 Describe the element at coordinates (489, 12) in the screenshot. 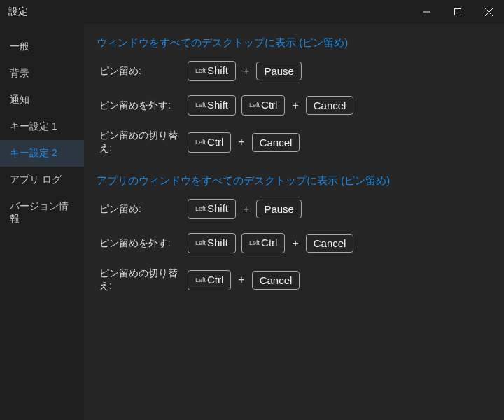

I see `close-button` at that location.